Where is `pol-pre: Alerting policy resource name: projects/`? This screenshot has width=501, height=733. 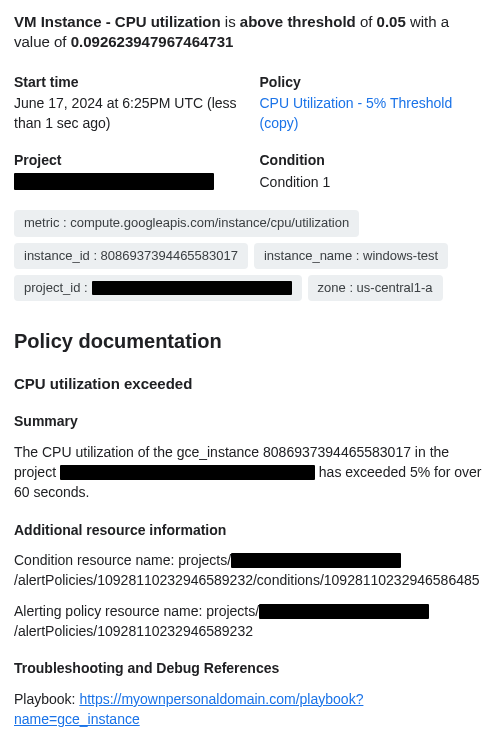 pol-pre: Alerting policy resource name: projects/ is located at coordinates (136, 611).